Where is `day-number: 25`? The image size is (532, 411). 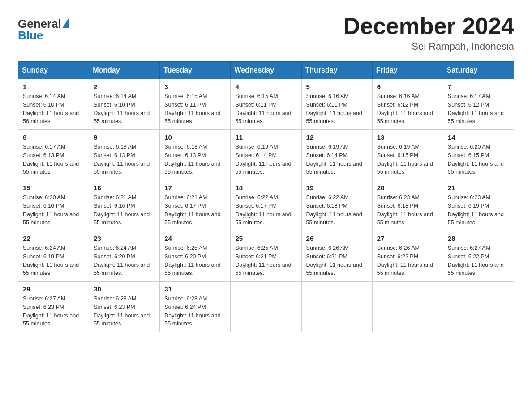 day-number: 25 is located at coordinates (266, 238).